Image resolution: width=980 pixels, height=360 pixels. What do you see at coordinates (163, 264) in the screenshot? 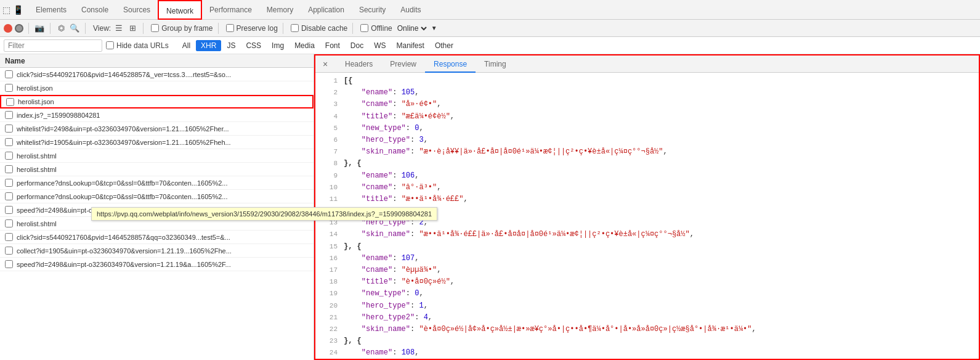
I see `list-item-text: speed?id=2498&uin=pt-o3236034970&version…` at bounding box center [163, 264].